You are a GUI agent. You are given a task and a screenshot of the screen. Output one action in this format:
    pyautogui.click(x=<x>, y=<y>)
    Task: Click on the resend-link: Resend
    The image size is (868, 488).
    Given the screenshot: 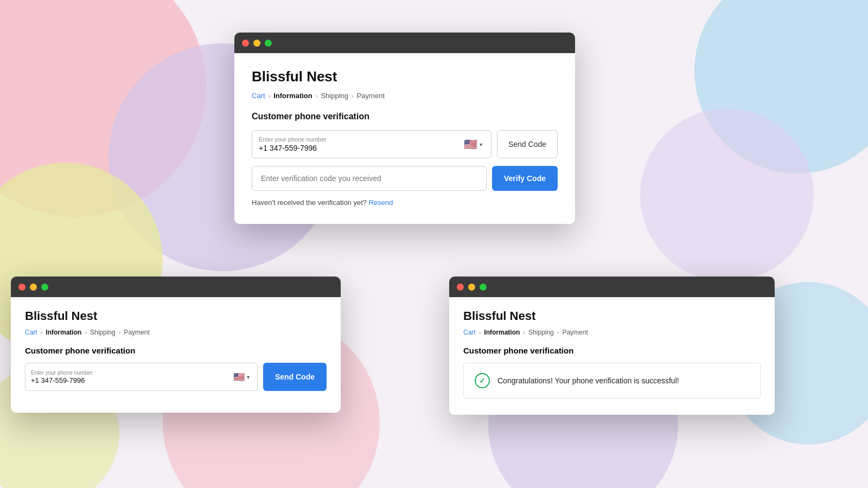 What is the action you would take?
    pyautogui.click(x=381, y=203)
    